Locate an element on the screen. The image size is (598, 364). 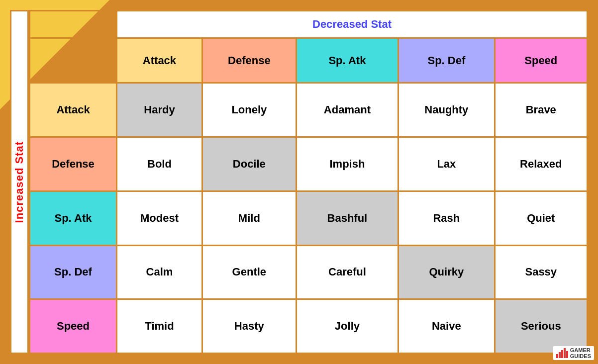
nature-cell-hasty: Hasty is located at coordinates (249, 326).